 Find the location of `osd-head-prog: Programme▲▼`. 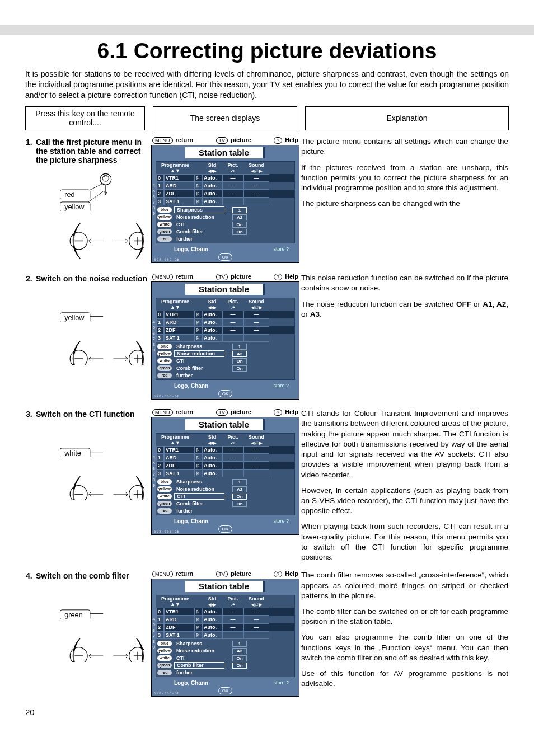

osd-head-prog: Programme▲▼ is located at coordinates (175, 304).